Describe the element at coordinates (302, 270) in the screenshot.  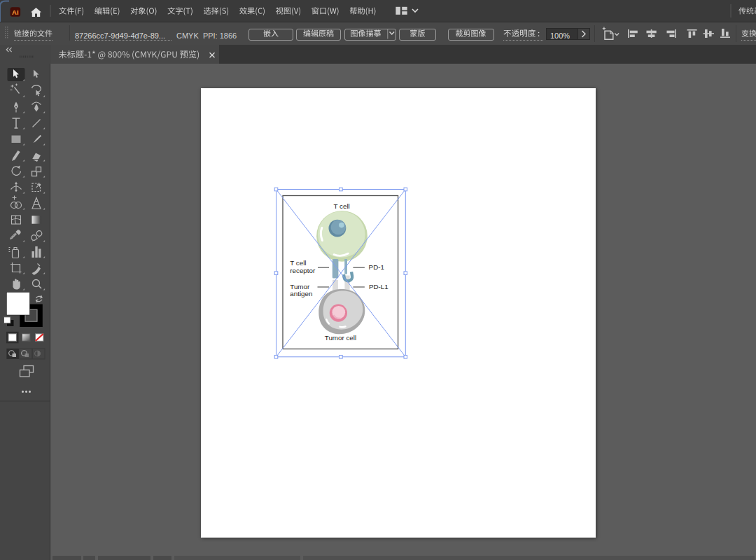
I see `svg-text: receptor` at that location.